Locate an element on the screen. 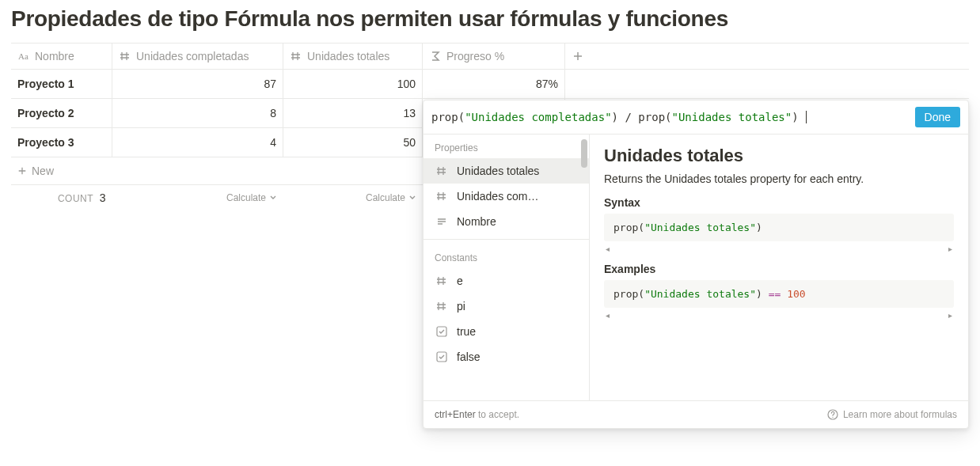 The width and height of the screenshot is (980, 466). column-label: Unidades totales is located at coordinates (348, 56).